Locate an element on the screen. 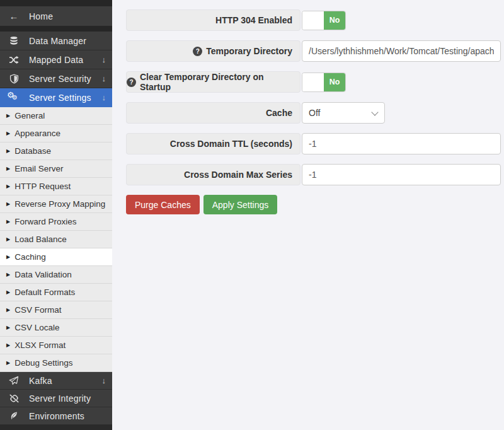 This screenshot has width=504, height=430. sidebar-item-mapped-data: Mapped Data ↓ is located at coordinates (56, 60).